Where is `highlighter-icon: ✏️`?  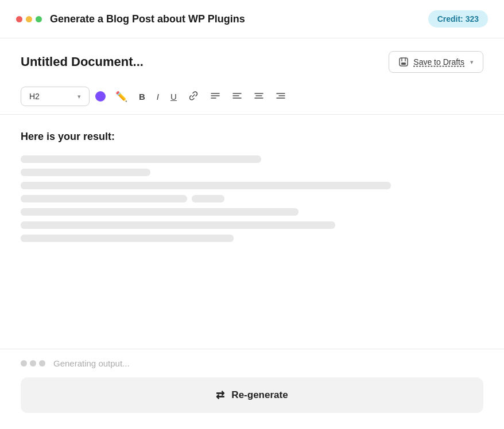
highlighter-icon: ✏️ is located at coordinates (122, 96).